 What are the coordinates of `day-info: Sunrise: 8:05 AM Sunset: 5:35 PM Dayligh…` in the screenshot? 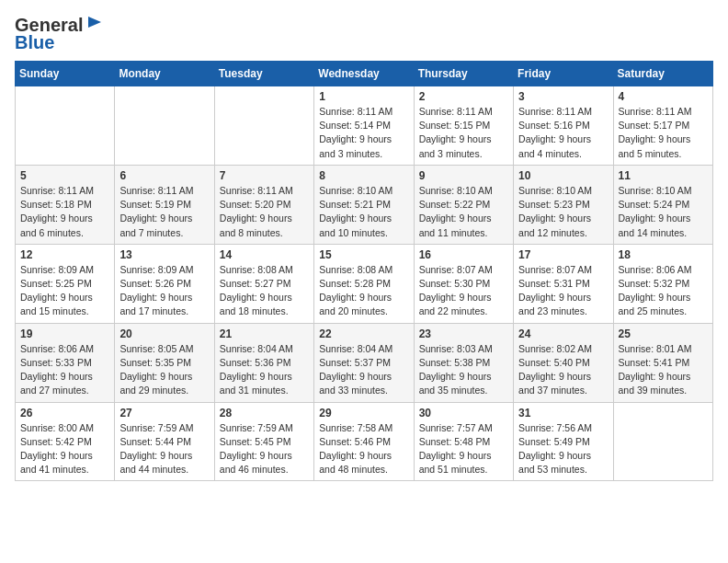 It's located at (164, 370).